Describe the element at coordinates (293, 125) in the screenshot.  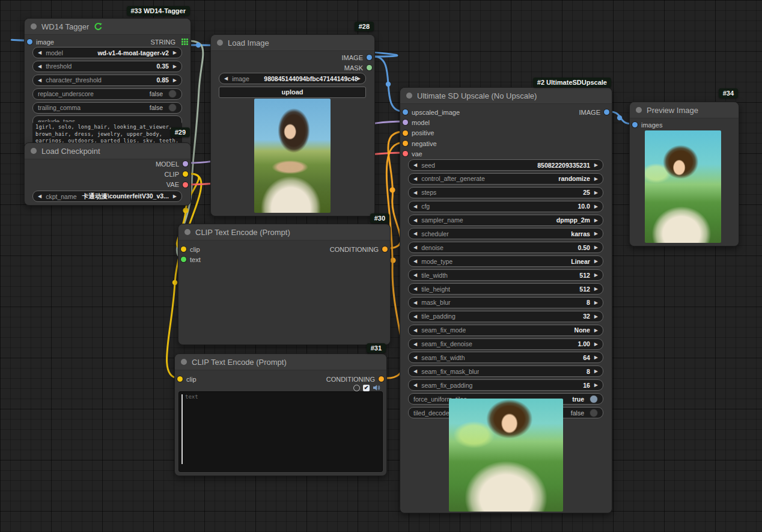
I see `node-load-image: Load Image IMAGE MASK ◀ image` at that location.